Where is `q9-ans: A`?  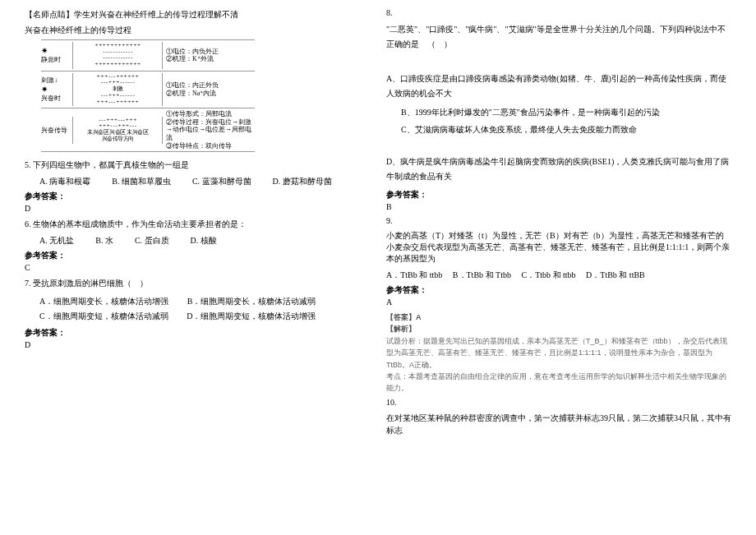
q9-ans: A is located at coordinates (559, 302).